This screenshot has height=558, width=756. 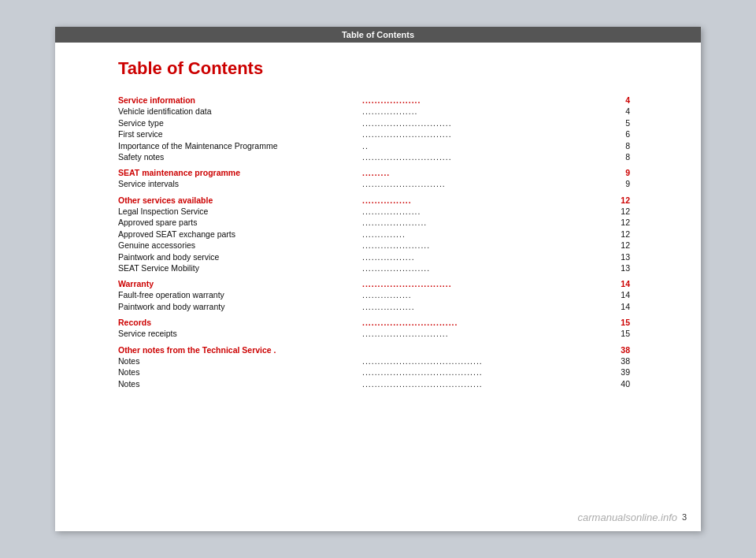 What do you see at coordinates (378, 320) in the screenshot?
I see `toc-row: Records...............................15` at bounding box center [378, 320].